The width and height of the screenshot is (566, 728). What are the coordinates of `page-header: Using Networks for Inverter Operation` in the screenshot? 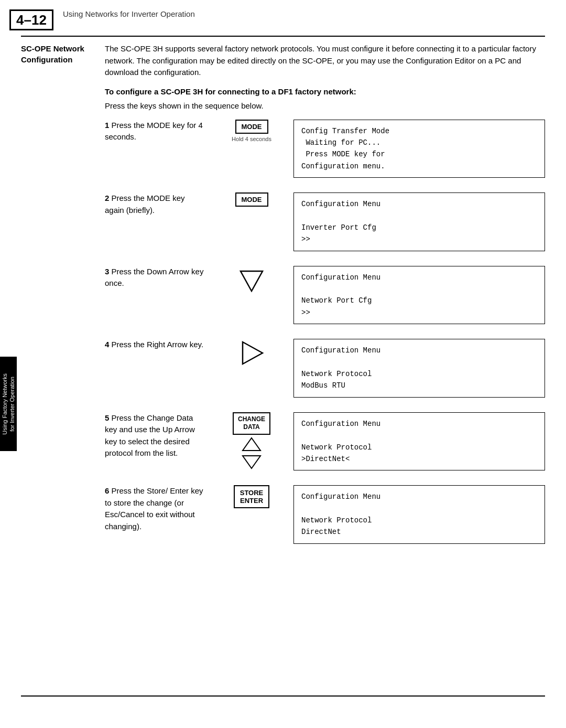 It's located at (304, 15).